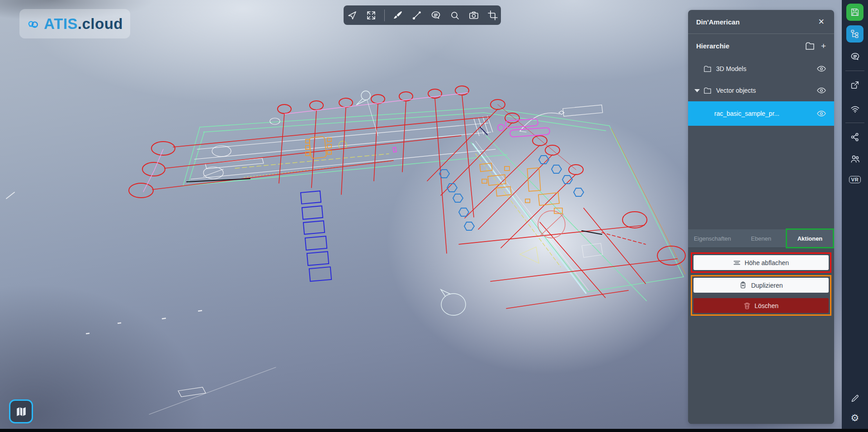 The height and width of the screenshot is (432, 868). I want to click on toolbar-divider, so click(384, 15).